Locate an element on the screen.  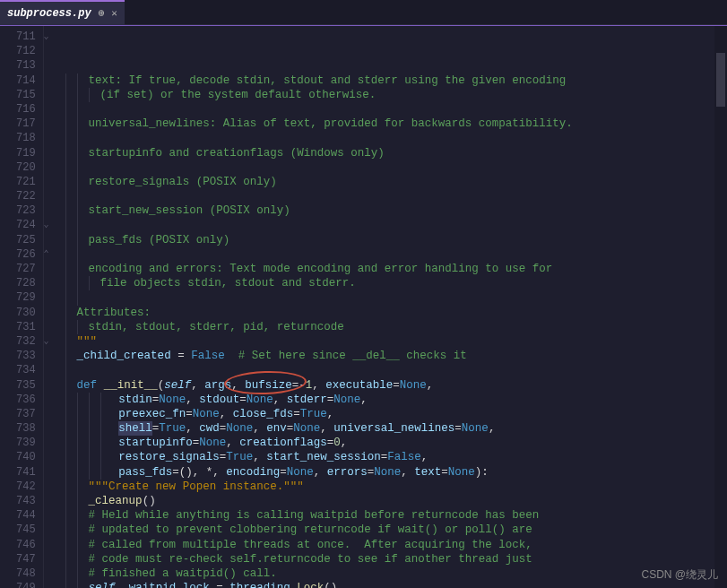
line-number: 740 is located at coordinates (26, 457).